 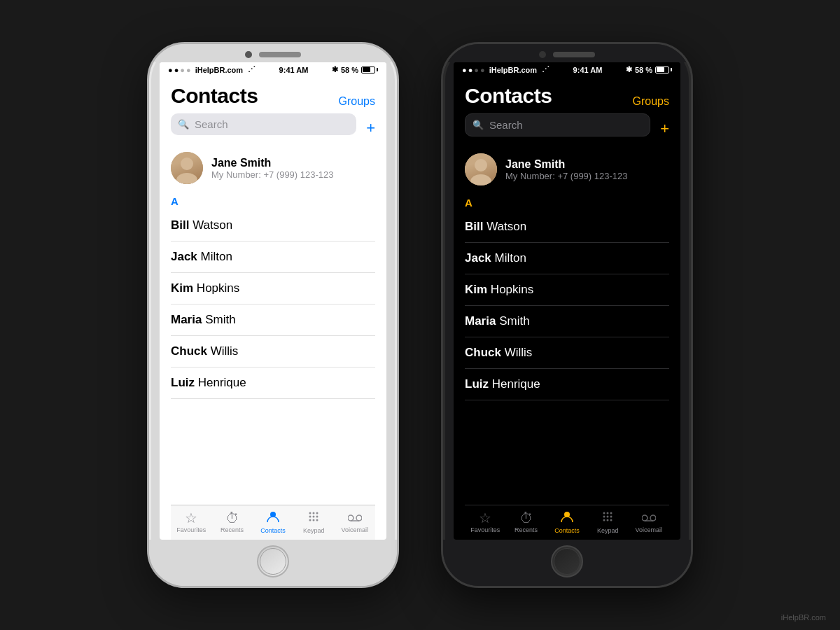 What do you see at coordinates (664, 70) in the screenshot?
I see `battery-dark` at bounding box center [664, 70].